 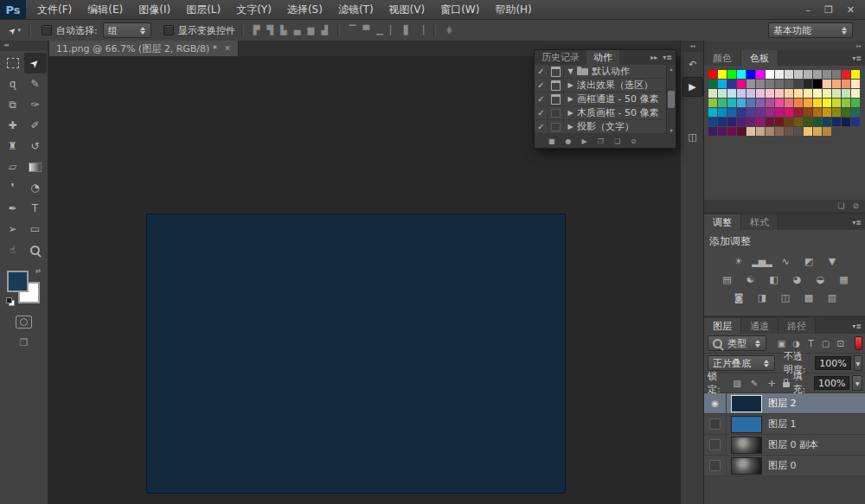 I want to click on rectangle-tool: ▭, so click(x=35, y=229).